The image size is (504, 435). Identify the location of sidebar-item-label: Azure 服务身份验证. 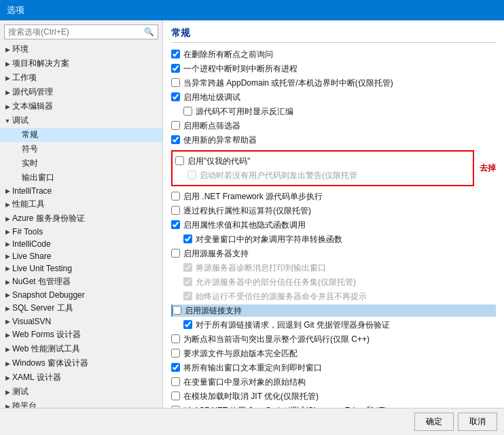
(86, 219).